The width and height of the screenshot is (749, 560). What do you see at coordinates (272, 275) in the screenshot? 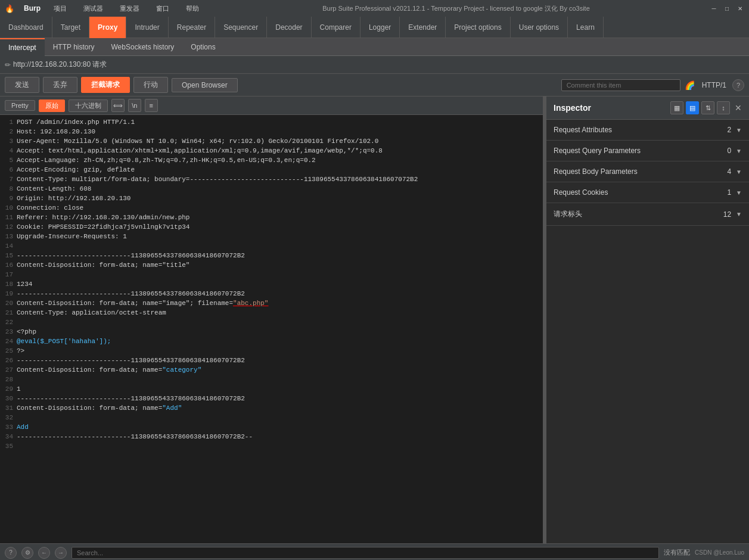
I see `code-line-17: 17` at bounding box center [272, 275].